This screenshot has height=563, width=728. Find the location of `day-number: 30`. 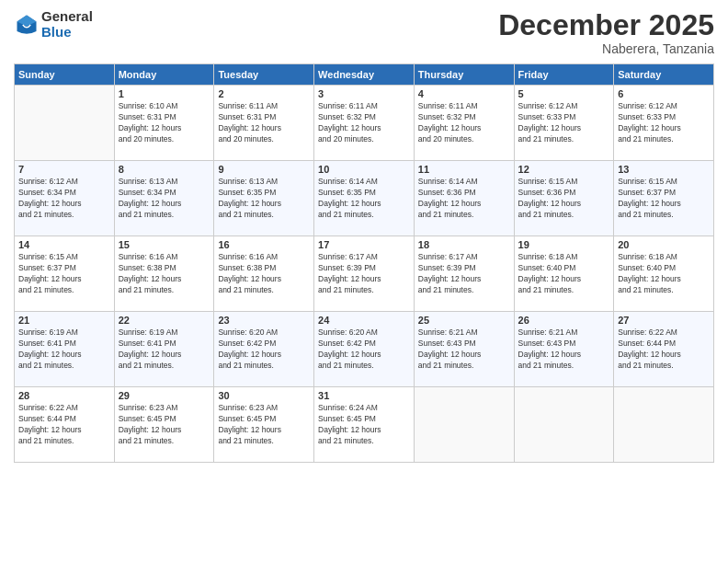

day-number: 30 is located at coordinates (264, 396).